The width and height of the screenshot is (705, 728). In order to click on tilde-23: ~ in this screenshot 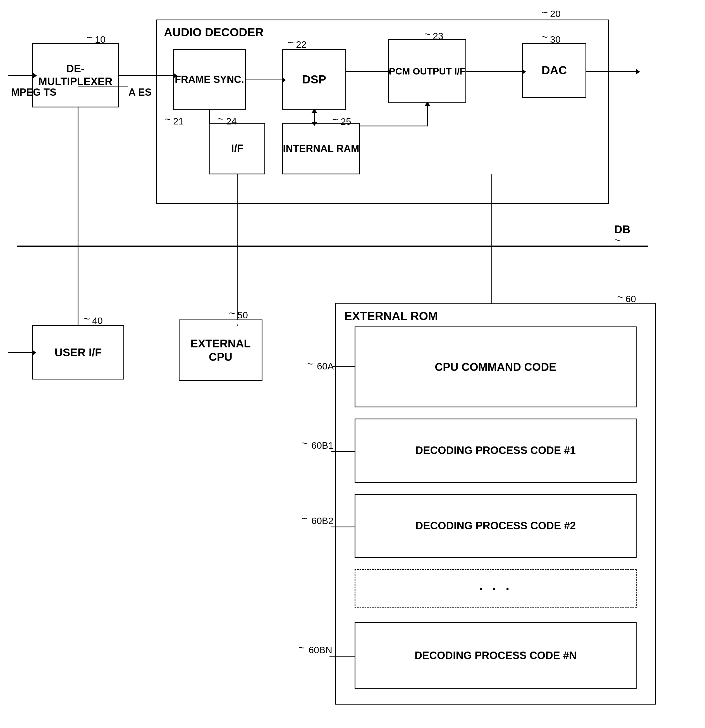, I will do `click(427, 34)`.